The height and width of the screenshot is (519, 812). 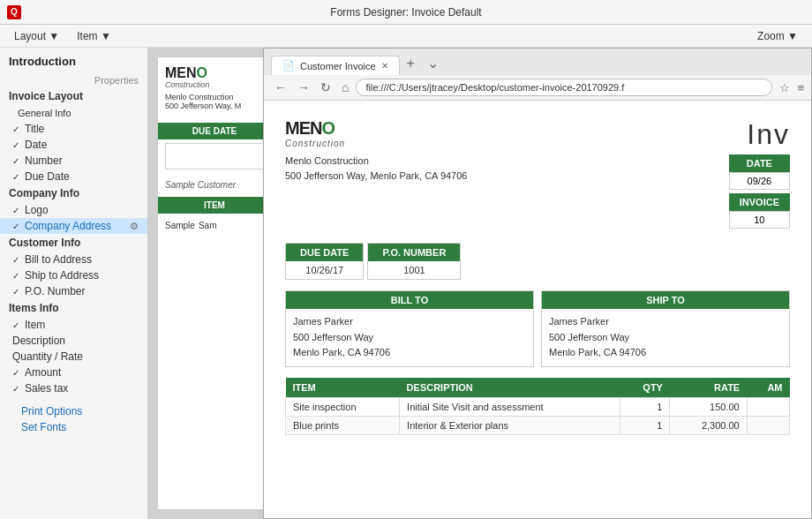 What do you see at coordinates (510, 425) in the screenshot?
I see `description-cell: Interior & Exterior plans` at bounding box center [510, 425].